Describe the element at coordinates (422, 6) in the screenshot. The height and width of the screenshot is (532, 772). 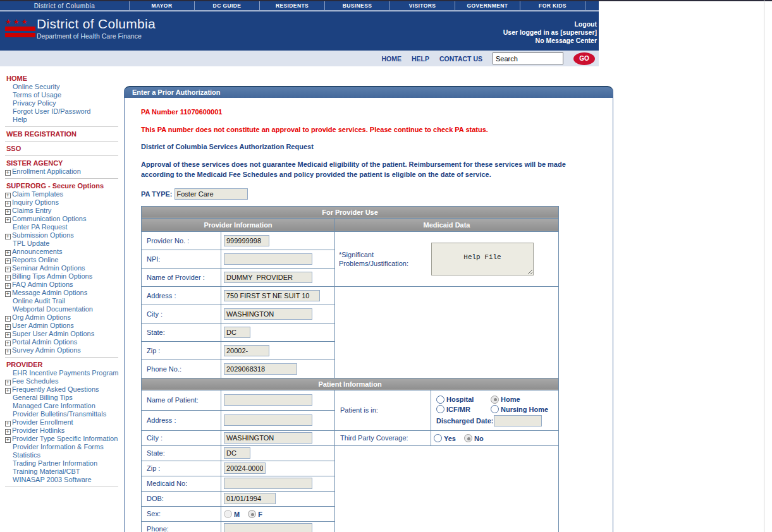
I see `gov-nav-item-visitors: VISITORS` at that location.